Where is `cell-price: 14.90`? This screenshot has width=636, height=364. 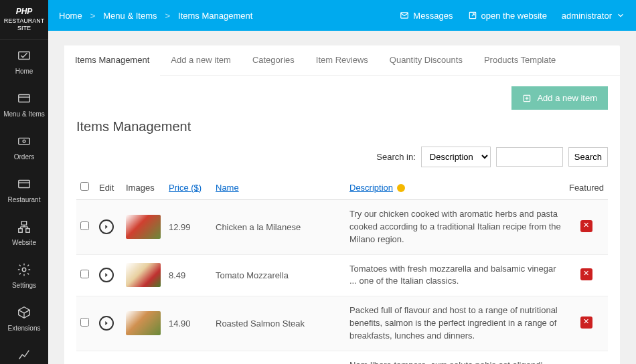 cell-price: 14.90 is located at coordinates (188, 324).